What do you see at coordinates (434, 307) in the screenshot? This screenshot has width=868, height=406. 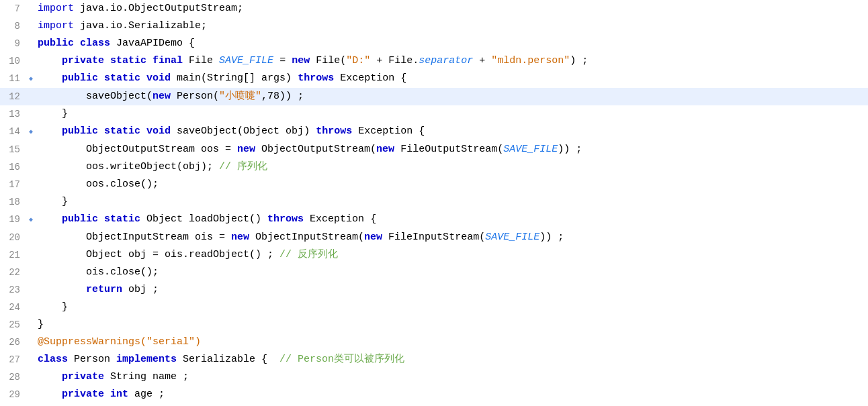 I see `code-row: 24 }` at bounding box center [434, 307].